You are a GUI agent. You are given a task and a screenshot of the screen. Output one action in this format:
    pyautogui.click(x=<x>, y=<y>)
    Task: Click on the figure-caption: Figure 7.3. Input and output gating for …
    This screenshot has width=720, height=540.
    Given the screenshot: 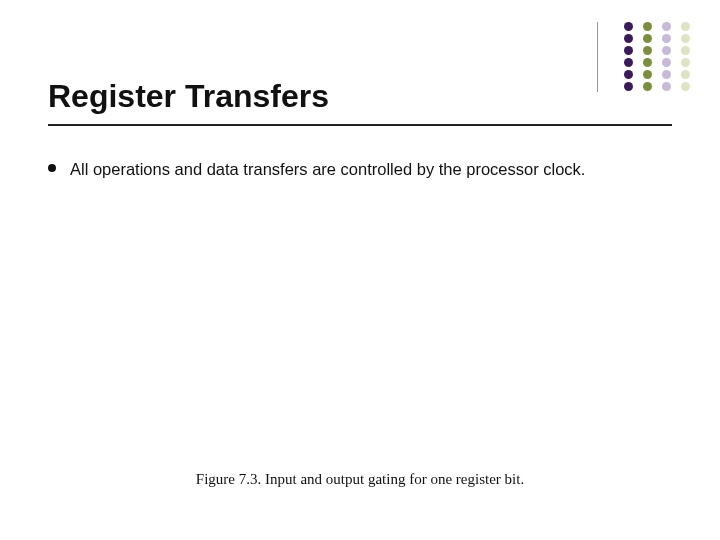 What is the action you would take?
    pyautogui.click(x=360, y=480)
    